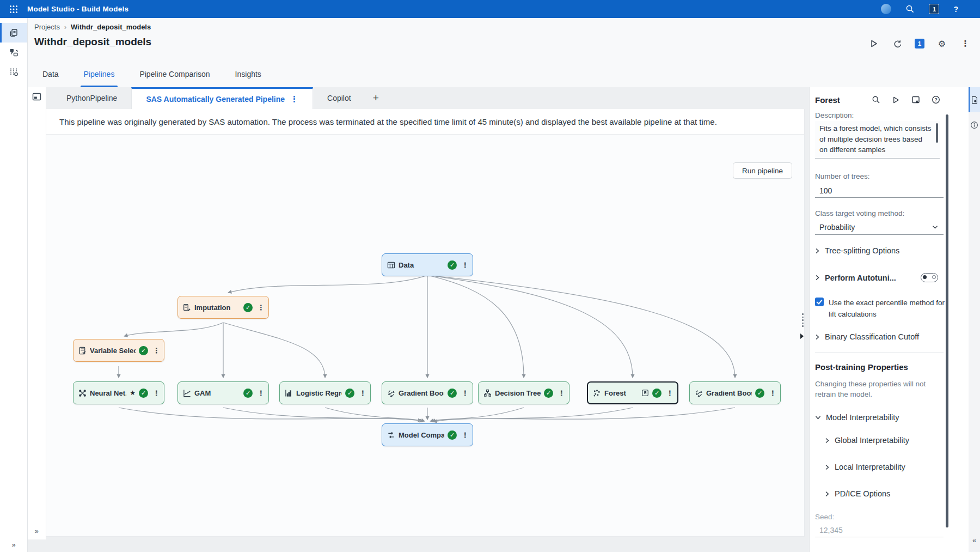 The image size is (980, 552). What do you see at coordinates (99, 78) in the screenshot?
I see `tab-pipelines: Pipelines` at bounding box center [99, 78].